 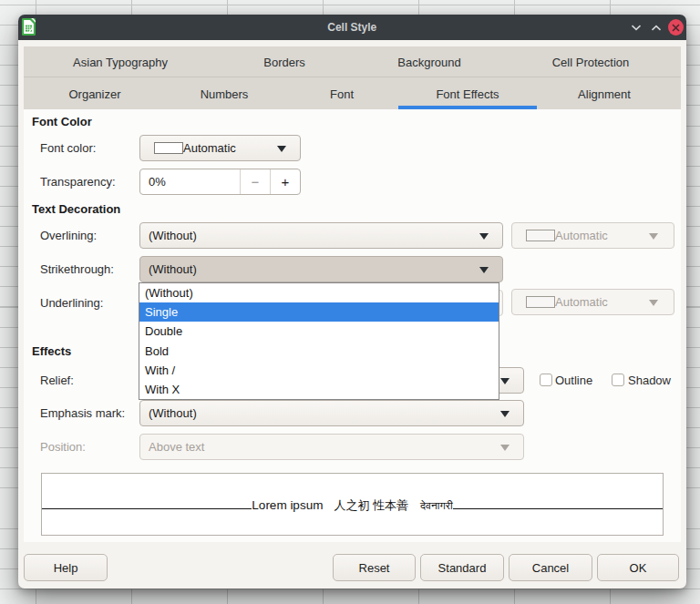 What do you see at coordinates (558, 492) in the screenshot?
I see `preview-underline-right` at bounding box center [558, 492].